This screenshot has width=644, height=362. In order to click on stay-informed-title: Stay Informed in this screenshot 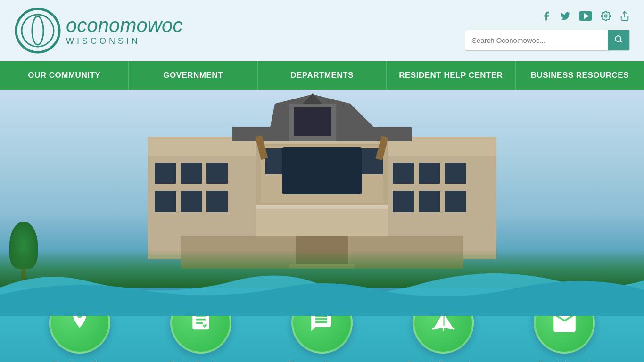, I will do `click(565, 361)`.